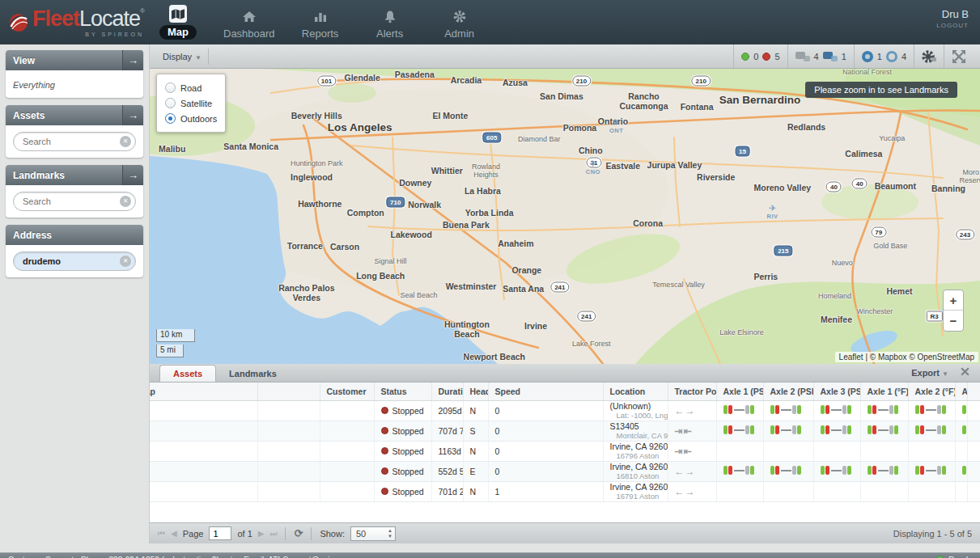 This screenshot has width=980, height=558. What do you see at coordinates (565, 411) in the screenshot?
I see `table-row: Stopped2095d 4h 0mN0(Unknown)Lat: -1000,…` at bounding box center [565, 411].